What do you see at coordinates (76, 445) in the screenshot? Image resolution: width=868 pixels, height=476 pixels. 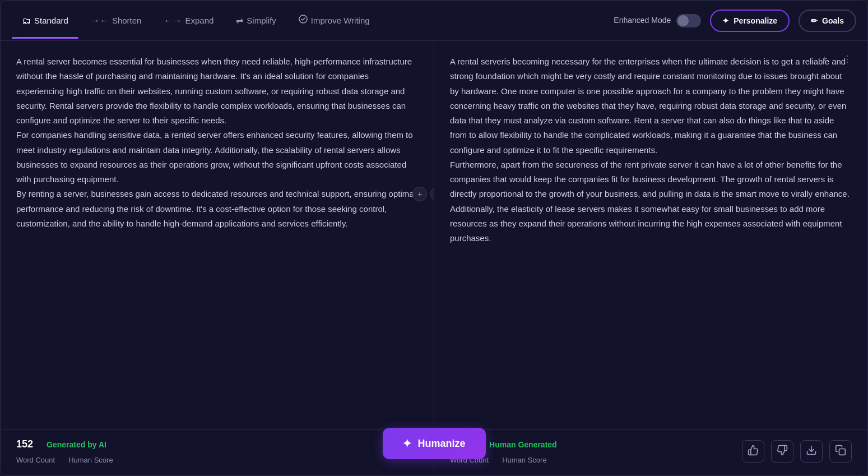 I see `left-status-badge: Generated by AI` at bounding box center [76, 445].